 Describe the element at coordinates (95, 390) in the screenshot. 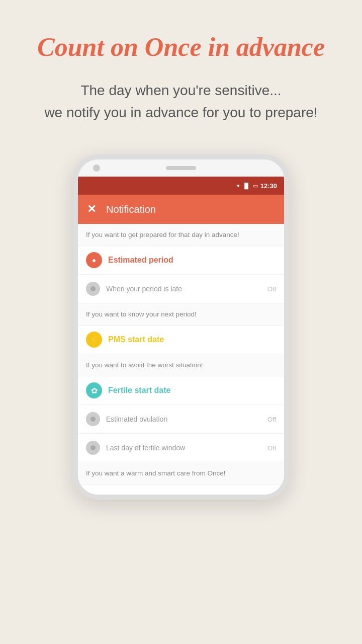

I see `fertile-icon-shape: ✿` at that location.